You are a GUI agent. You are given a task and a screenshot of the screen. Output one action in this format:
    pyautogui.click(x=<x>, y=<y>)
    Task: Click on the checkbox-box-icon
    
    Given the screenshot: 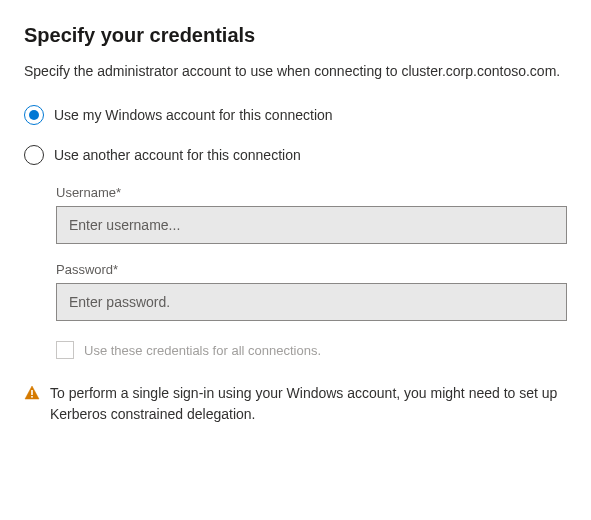 What is the action you would take?
    pyautogui.click(x=65, y=350)
    